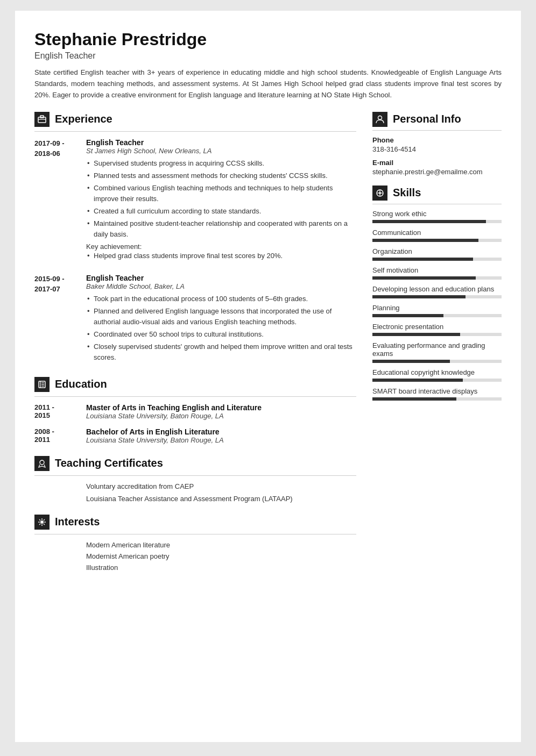 Image resolution: width=536 pixels, height=756 pixels. Describe the element at coordinates (437, 144) in the screenshot. I see `personal-info-section: Personal Info Phone 318-316-4514 E-mail …` at that location.